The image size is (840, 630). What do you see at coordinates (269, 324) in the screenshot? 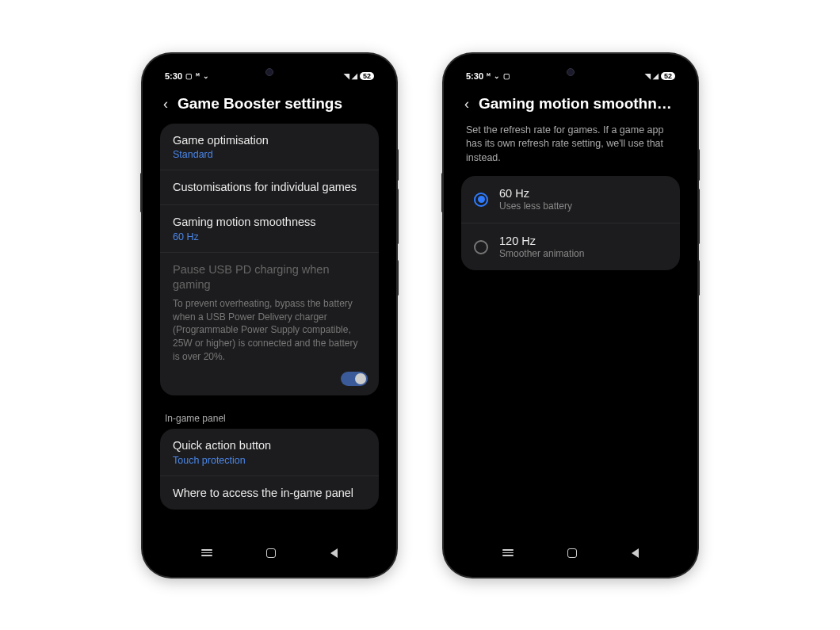
I see `row-usb-pd-charging: Pause USB PD charging when gaming To pre…` at bounding box center [269, 324].